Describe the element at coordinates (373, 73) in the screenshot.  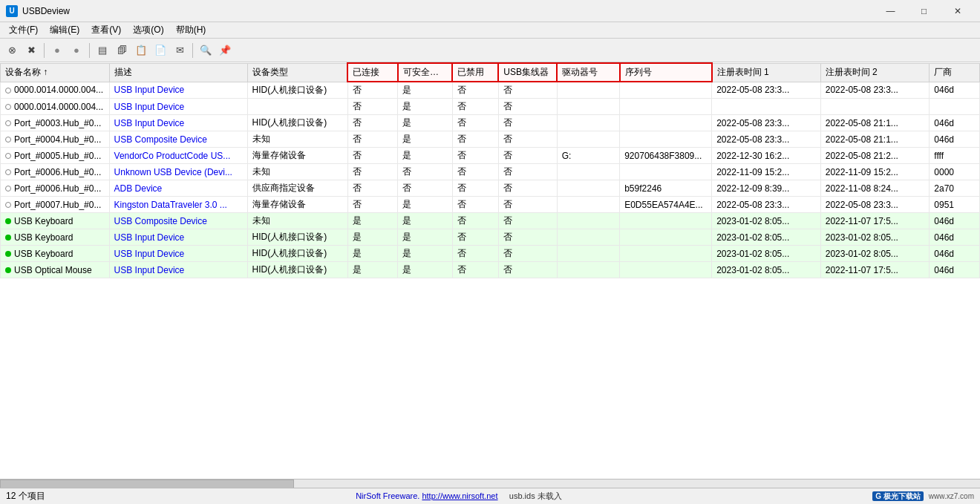
I see `col-header-connected: 已连接` at that location.